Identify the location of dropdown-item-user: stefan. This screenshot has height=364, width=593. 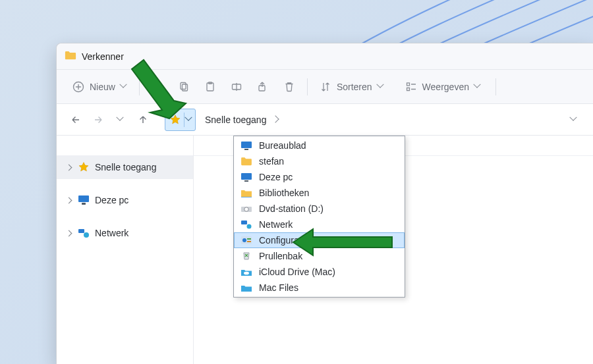
(319, 161).